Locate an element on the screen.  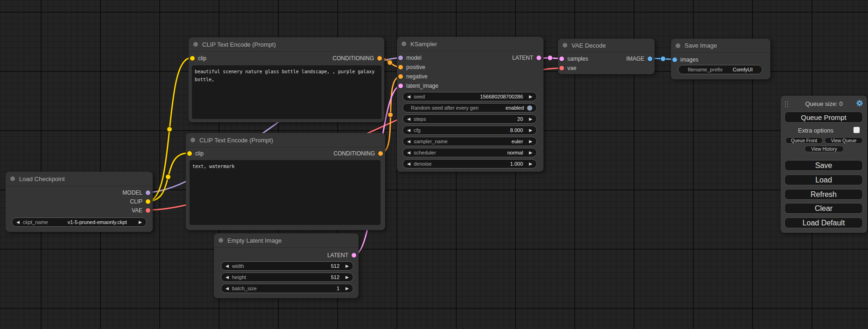
filename-prefix-widget: filename_prefix ComfyUI is located at coordinates (720, 70).